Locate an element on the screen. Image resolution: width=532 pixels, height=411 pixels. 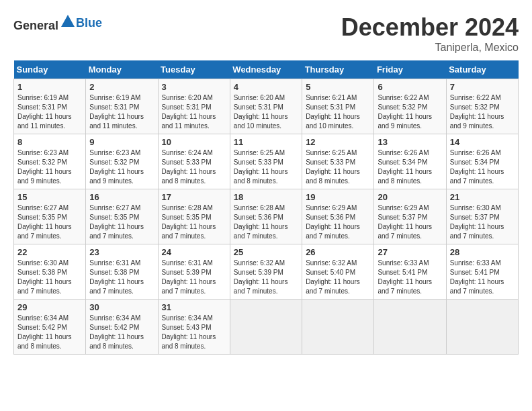
day-number: 28 is located at coordinates (482, 253).